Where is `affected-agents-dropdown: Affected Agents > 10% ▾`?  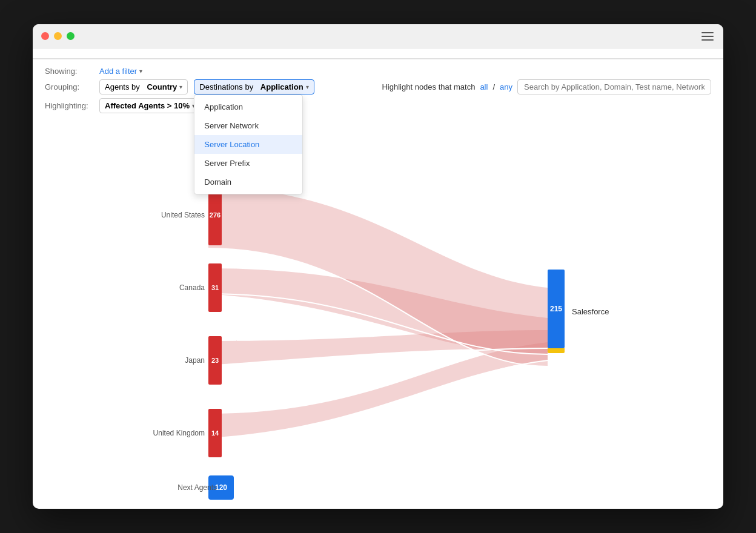 affected-agents-dropdown: Affected Agents > 10% ▾ is located at coordinates (150, 105).